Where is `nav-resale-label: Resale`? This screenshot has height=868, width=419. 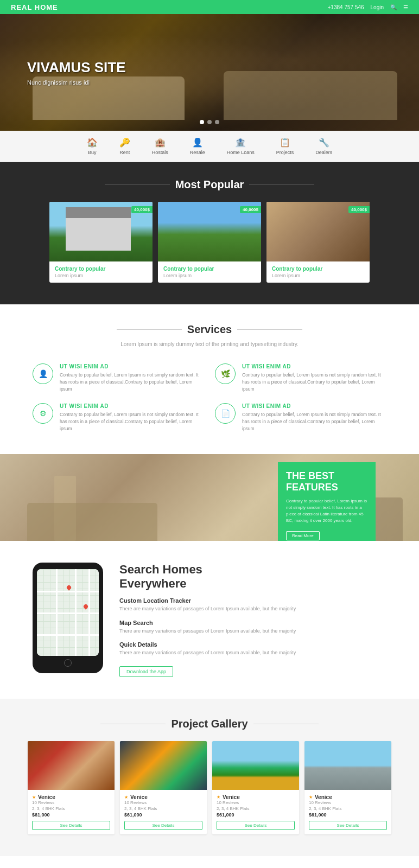
nav-resale-label: Resale is located at coordinates (198, 152).